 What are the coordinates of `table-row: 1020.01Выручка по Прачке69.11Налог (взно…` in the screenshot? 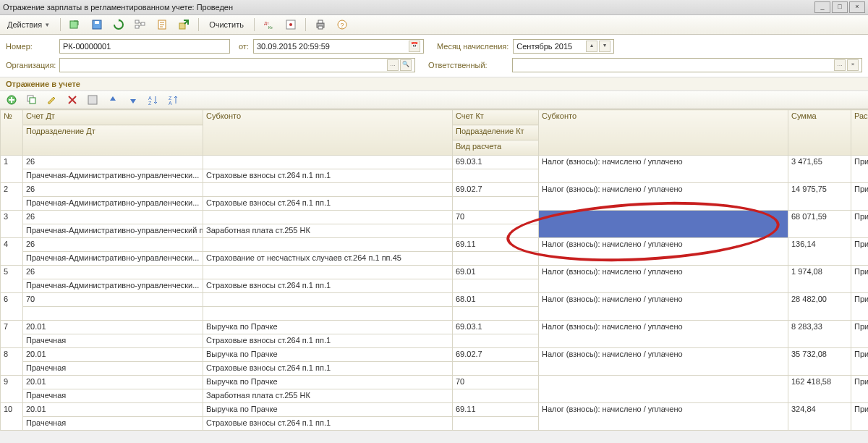 It's located at (435, 410).